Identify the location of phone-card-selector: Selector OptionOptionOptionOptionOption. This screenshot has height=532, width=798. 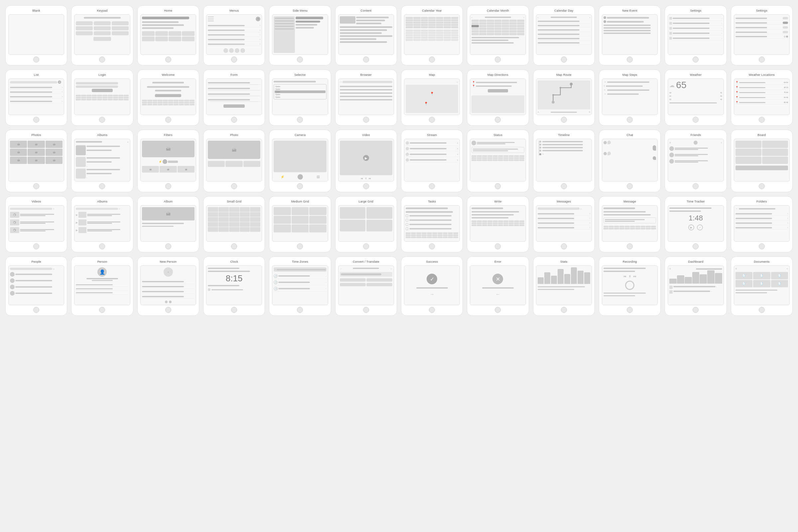
(300, 98).